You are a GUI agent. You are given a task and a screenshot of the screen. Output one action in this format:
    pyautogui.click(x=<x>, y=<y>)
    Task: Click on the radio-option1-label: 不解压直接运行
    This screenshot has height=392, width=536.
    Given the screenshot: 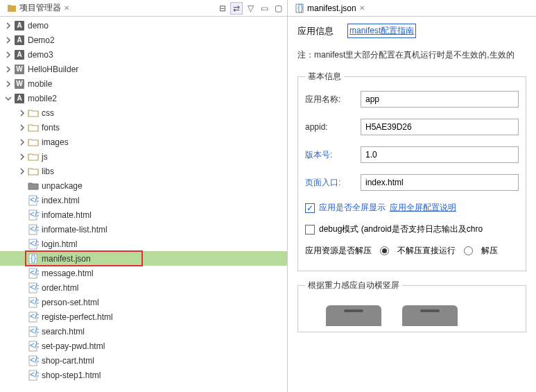 What is the action you would take?
    pyautogui.click(x=426, y=251)
    